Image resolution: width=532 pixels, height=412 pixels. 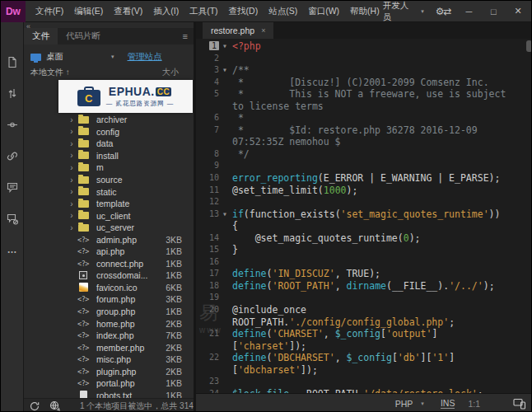 What do you see at coordinates (109, 252) in the screenshot?
I see `tree-file-row: ›<?>api.php1KB` at bounding box center [109, 252].